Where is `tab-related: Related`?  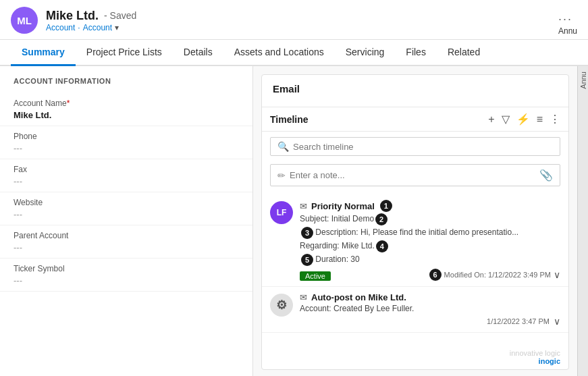
tab-related: Related is located at coordinates (464, 53).